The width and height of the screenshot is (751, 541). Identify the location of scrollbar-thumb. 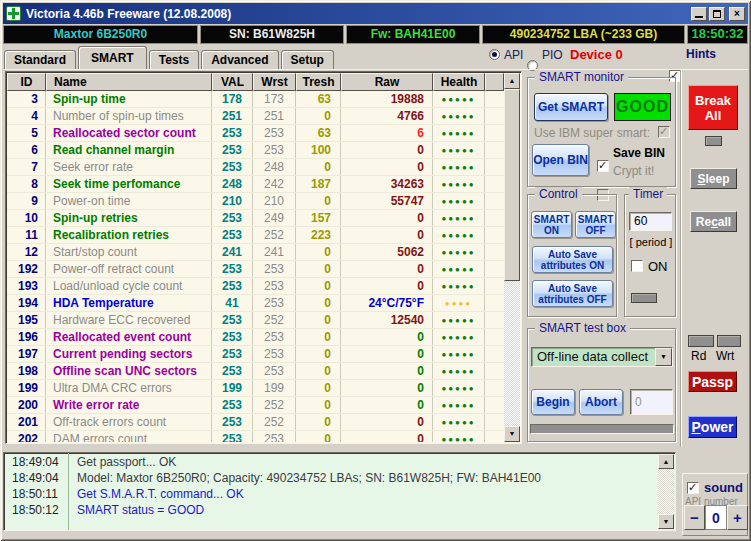
(512, 185).